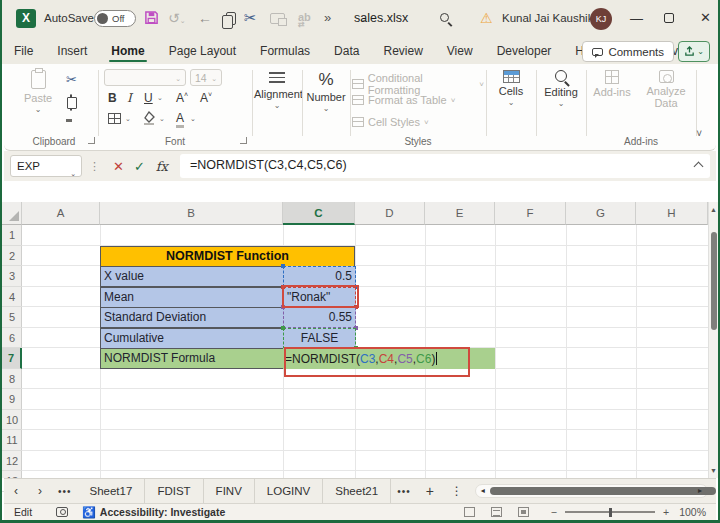 The height and width of the screenshot is (523, 720). Describe the element at coordinates (61, 214) in the screenshot. I see `col-header-a: A` at that location.